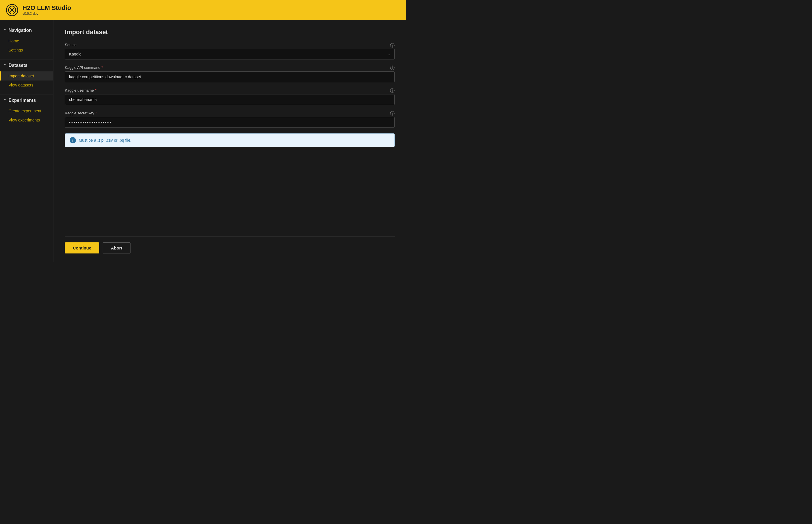 The image size is (812, 524). What do you see at coordinates (47, 10) in the screenshot?
I see `header-title-group: H2O LLM Studio v0.0.2-dev` at bounding box center [47, 10].